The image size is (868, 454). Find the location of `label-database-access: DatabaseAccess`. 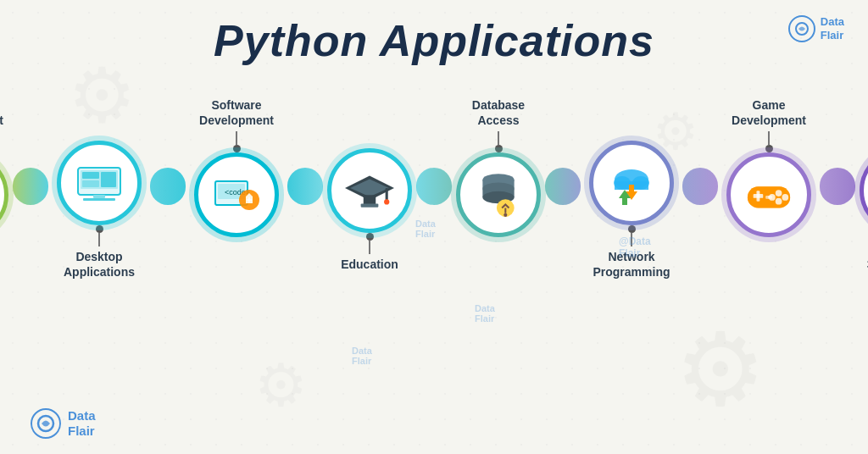

label-database-access: DatabaseAccess is located at coordinates (498, 114).